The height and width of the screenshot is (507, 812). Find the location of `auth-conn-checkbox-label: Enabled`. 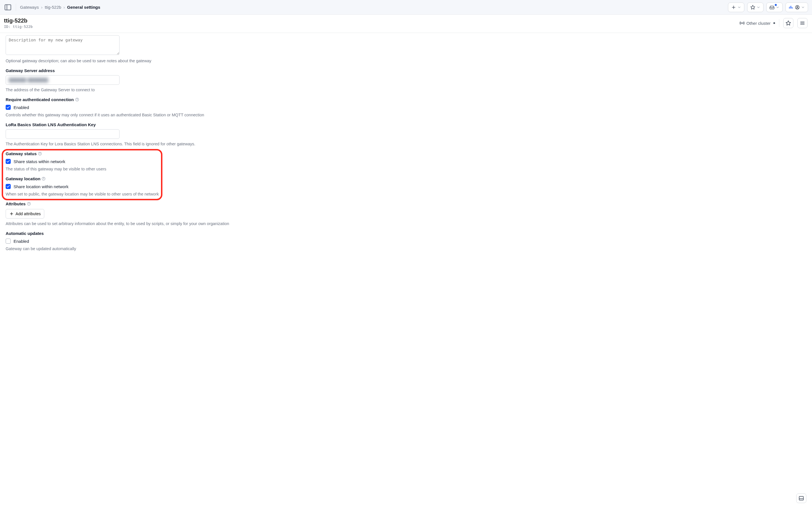

auth-conn-checkbox-label: Enabled is located at coordinates (21, 107).